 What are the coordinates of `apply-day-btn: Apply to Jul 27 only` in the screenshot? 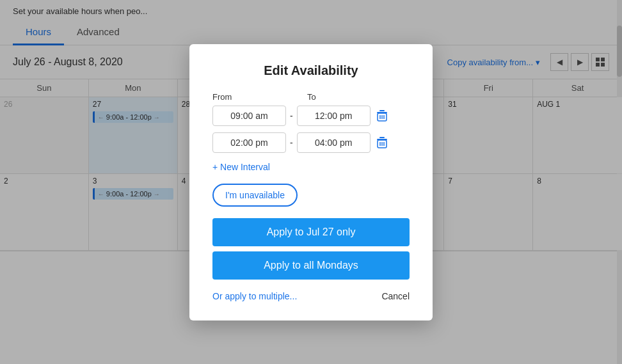 It's located at (311, 232).